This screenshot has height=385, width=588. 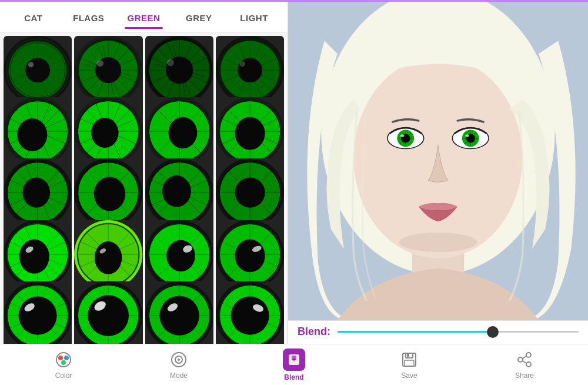 I want to click on toolbar-blend-label: Blend, so click(x=294, y=377).